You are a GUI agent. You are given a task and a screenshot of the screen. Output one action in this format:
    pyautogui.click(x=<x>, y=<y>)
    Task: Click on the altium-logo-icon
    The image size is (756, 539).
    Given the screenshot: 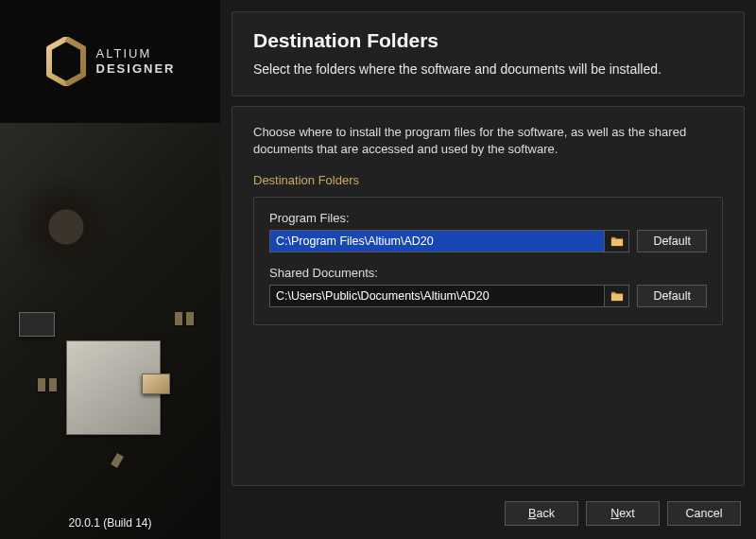 What is the action you would take?
    pyautogui.click(x=66, y=61)
    